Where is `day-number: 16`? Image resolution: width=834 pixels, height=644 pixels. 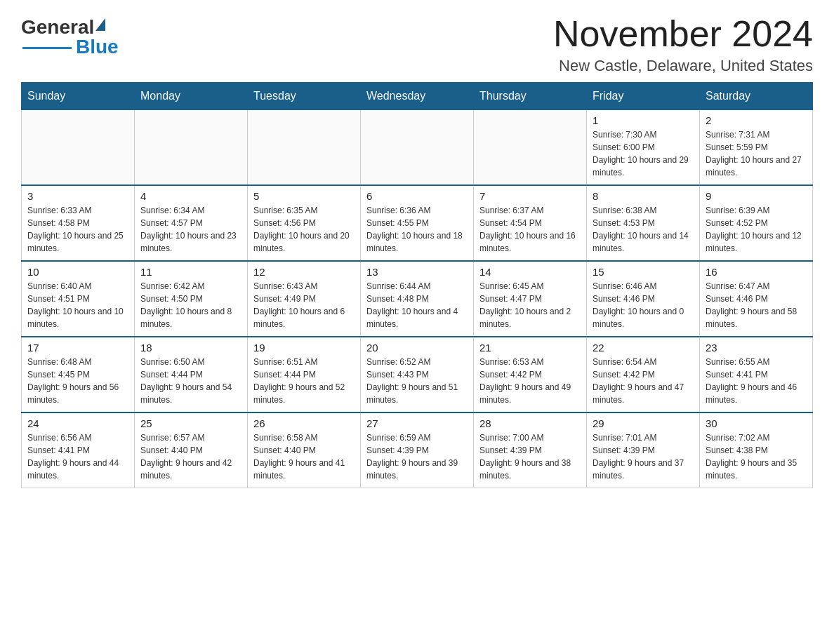 day-number: 16 is located at coordinates (756, 272).